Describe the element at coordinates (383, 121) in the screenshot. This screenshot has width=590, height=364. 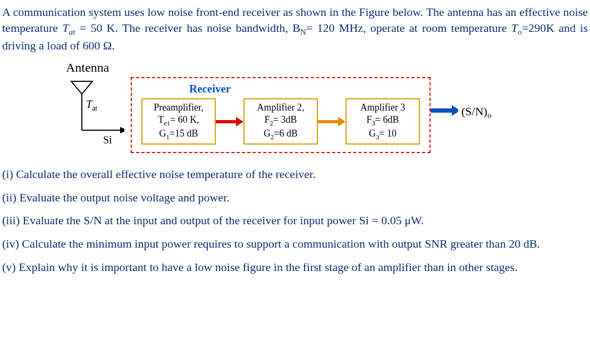
I see `stage-amplifier-3: Amplifier 3F3= 6dBG3= 10` at that location.